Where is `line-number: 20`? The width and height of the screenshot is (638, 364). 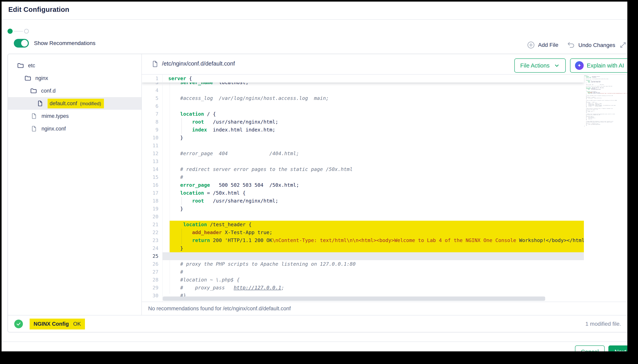
line-number: 20 is located at coordinates (150, 217).